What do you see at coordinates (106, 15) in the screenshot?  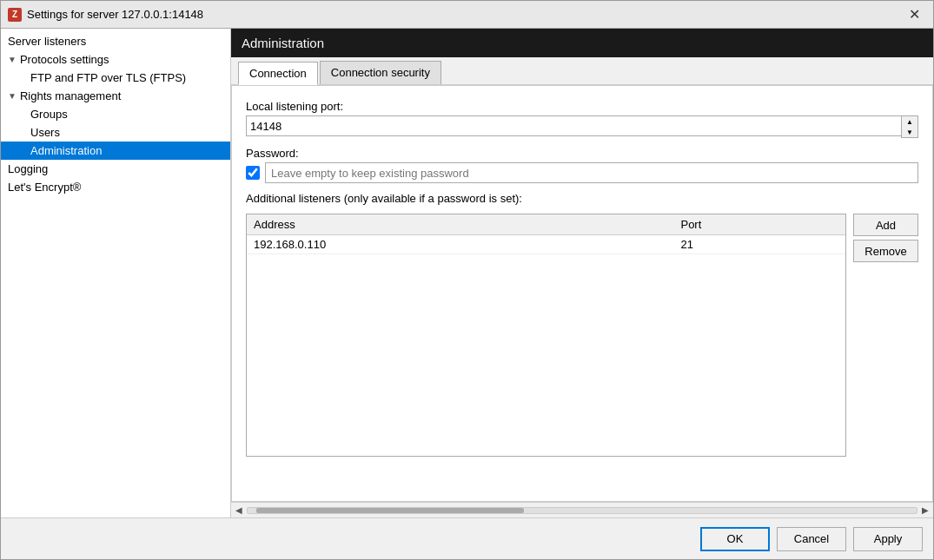 I see `title-bar-left: Z Settings for server 127.0.0.1:14148` at bounding box center [106, 15].